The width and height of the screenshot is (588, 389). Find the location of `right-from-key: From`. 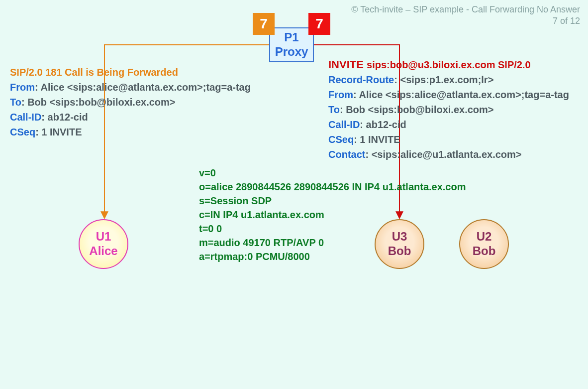

right-from-key: From is located at coordinates (341, 95).